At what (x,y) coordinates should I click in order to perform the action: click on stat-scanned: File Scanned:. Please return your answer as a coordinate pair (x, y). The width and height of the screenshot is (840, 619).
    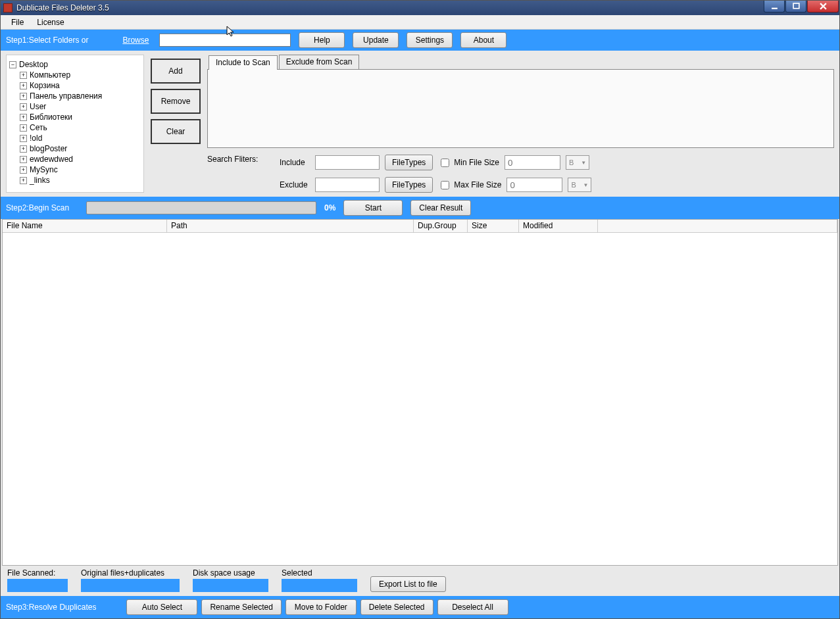
    Looking at the image, I should click on (37, 580).